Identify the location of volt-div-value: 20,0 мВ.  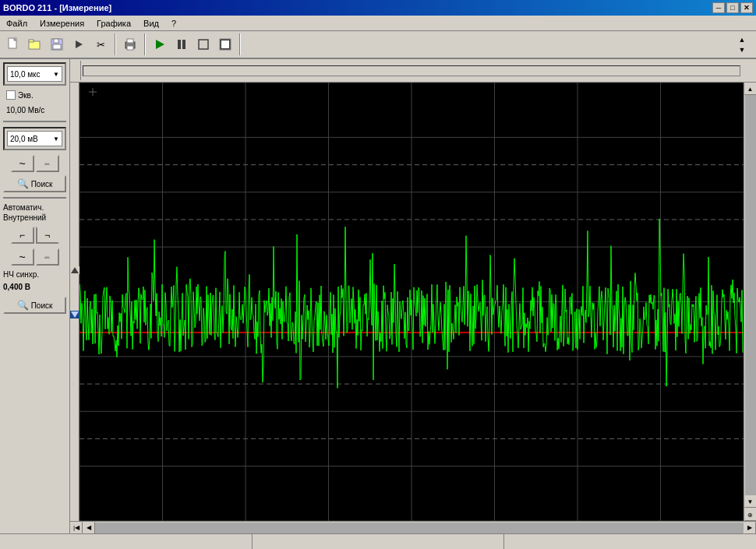
(24, 139).